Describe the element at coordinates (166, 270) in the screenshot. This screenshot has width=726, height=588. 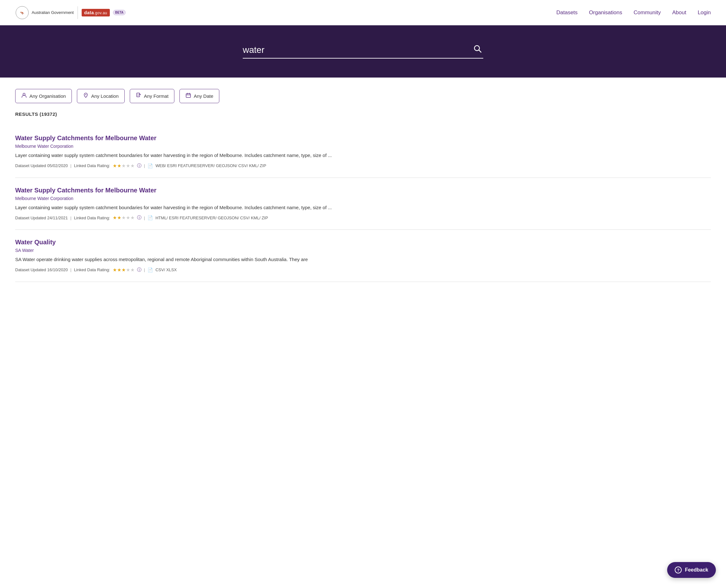
I see `result-formats-3: CSV/ XLSX` at that location.